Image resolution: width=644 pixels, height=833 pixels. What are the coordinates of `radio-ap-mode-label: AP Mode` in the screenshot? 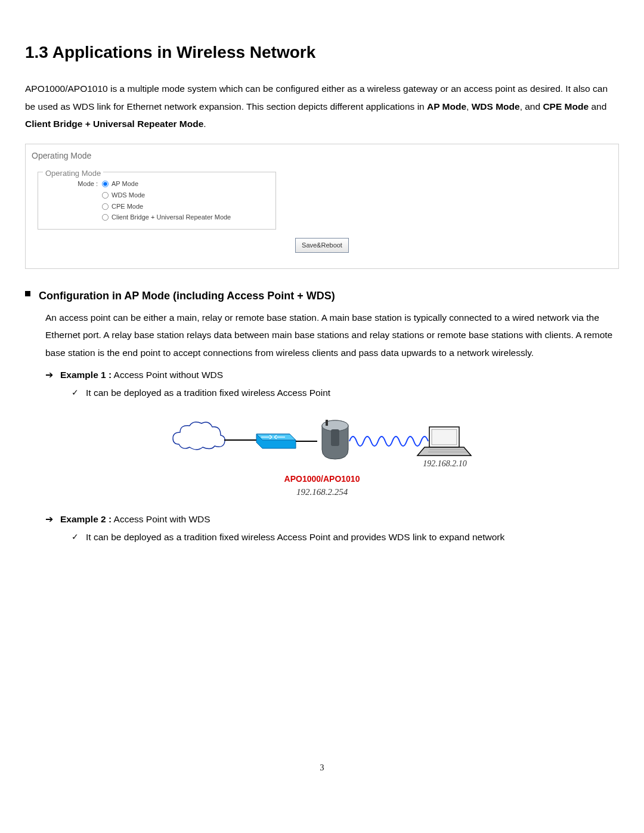 It's located at (125, 184).